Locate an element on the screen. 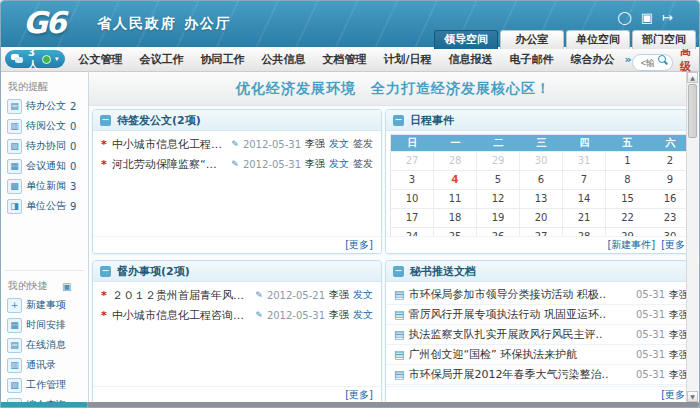 The width and height of the screenshot is (700, 408). im-presence-widget: 3人 ▾ is located at coordinates (35, 59).